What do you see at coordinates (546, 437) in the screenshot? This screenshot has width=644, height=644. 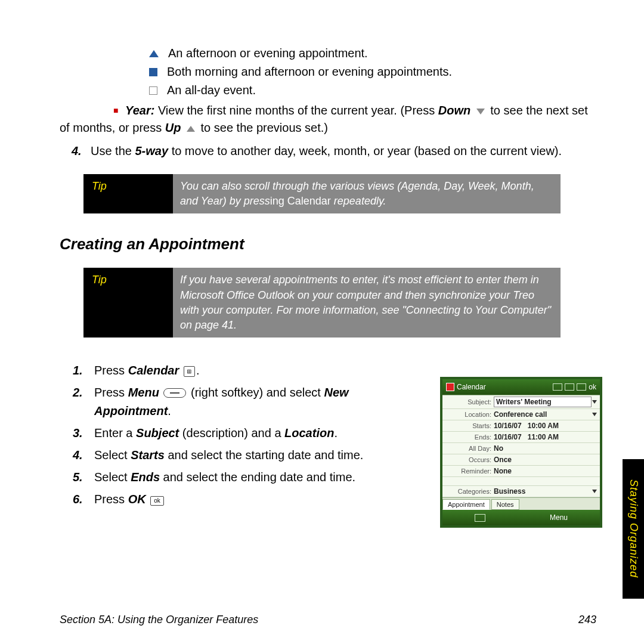 I see `value: 10/16/07 11:00 AM` at bounding box center [546, 437].